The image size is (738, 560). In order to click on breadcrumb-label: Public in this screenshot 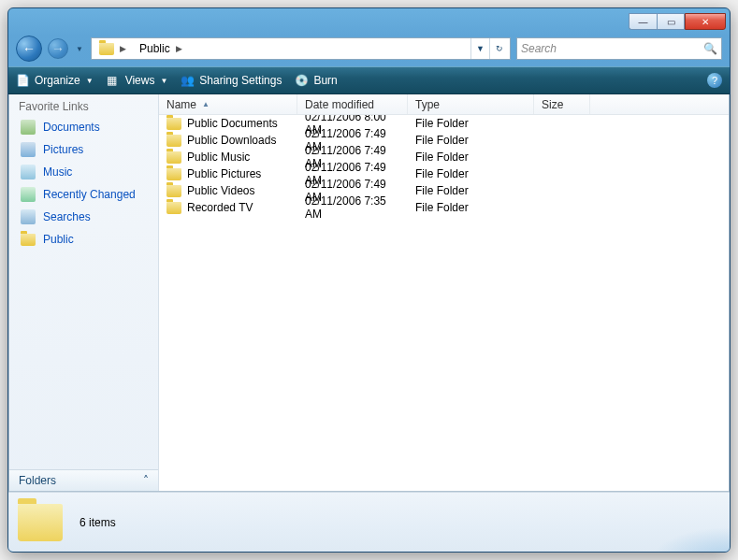, I will do `click(155, 49)`.